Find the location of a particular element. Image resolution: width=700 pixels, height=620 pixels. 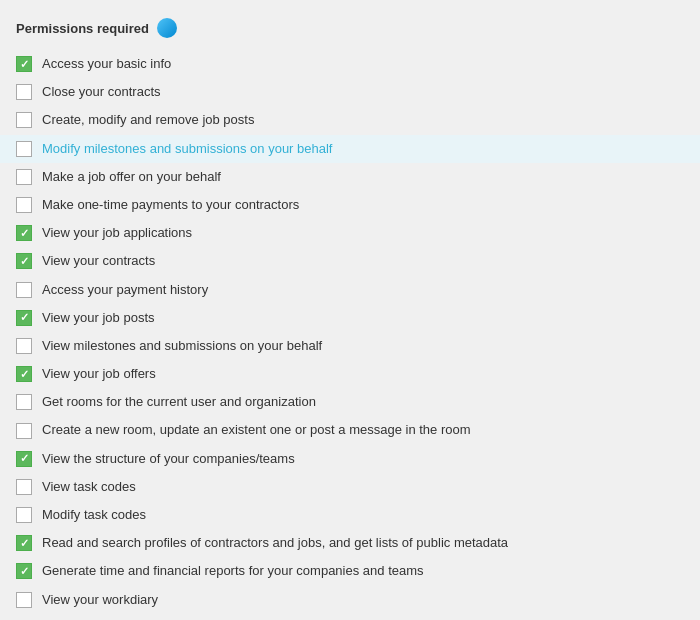

permission-label-4: Modify milestones and submissions on you… is located at coordinates (187, 149).